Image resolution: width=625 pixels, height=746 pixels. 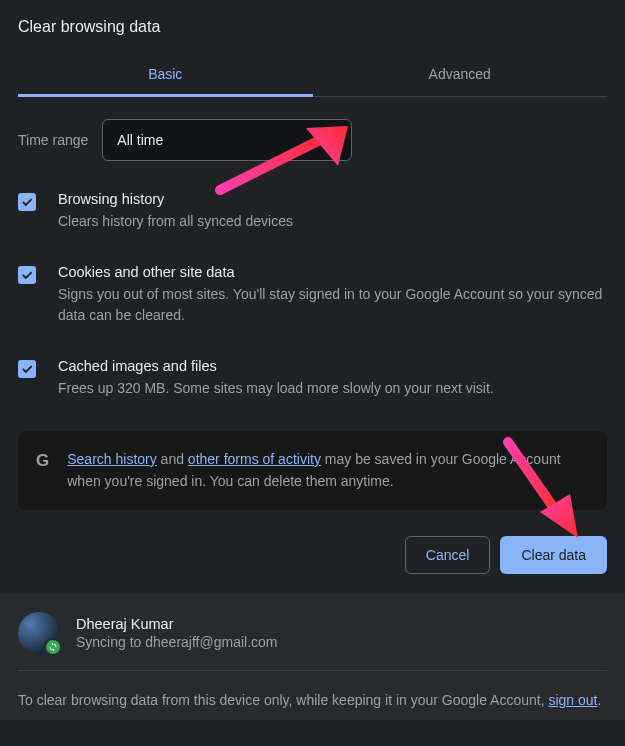 What do you see at coordinates (177, 642) in the screenshot?
I see `account-sync-status: Syncing to dheerajff@gmail.com` at bounding box center [177, 642].